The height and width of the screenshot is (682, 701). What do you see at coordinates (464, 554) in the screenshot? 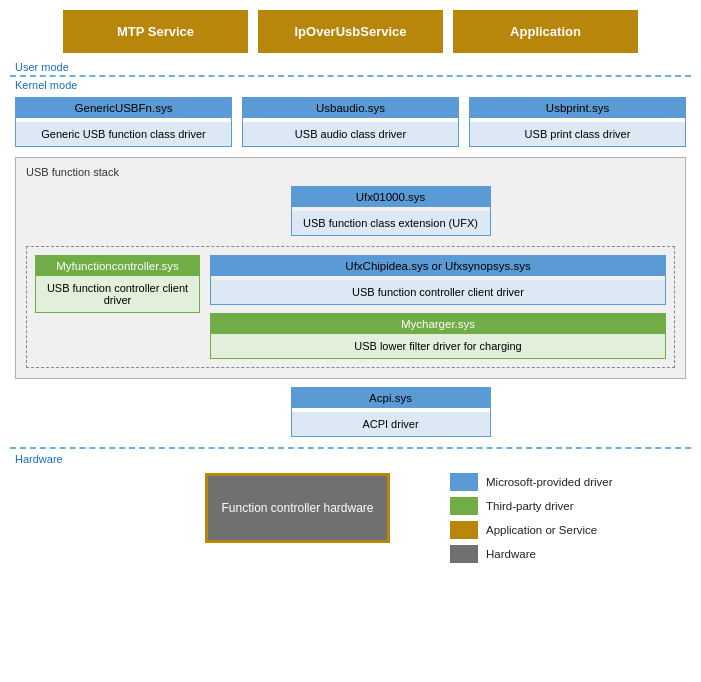
I see `gray-swatch` at bounding box center [464, 554].